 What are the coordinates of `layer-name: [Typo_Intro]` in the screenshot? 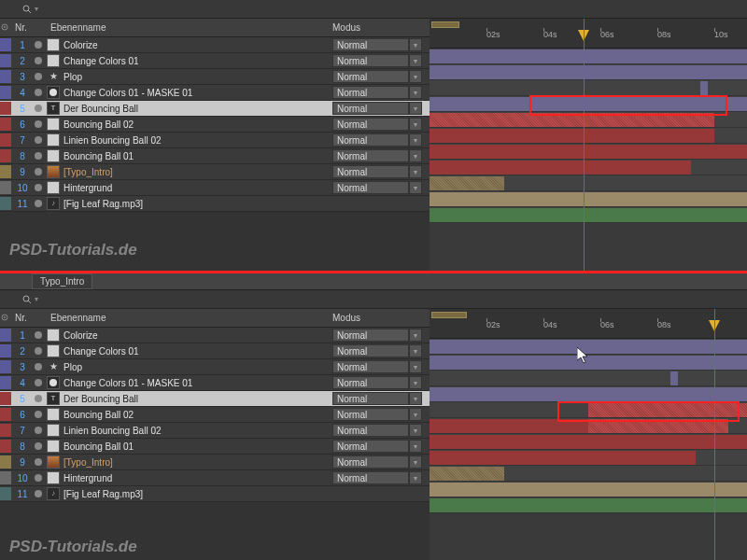 It's located at (197, 172).